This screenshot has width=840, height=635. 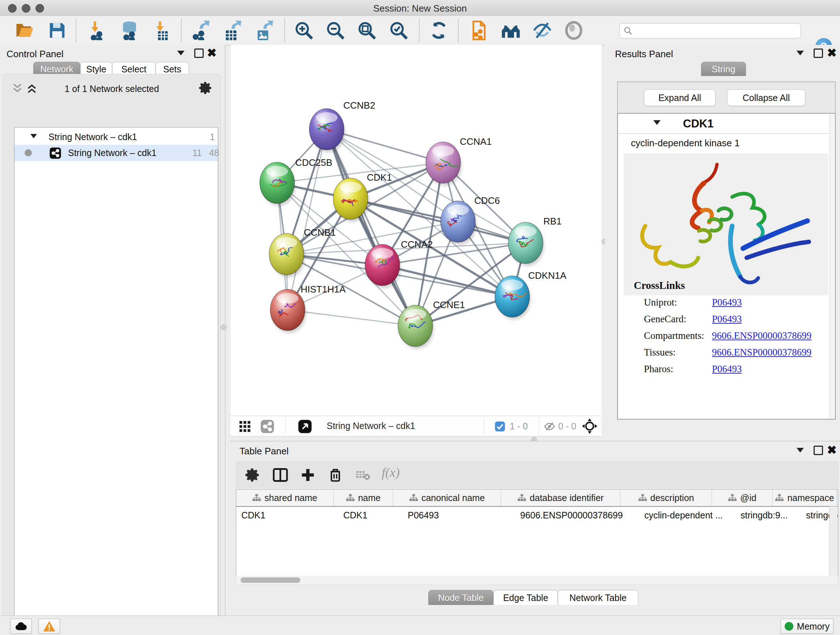 I want to click on show-graphics-details-icon, so click(x=574, y=30).